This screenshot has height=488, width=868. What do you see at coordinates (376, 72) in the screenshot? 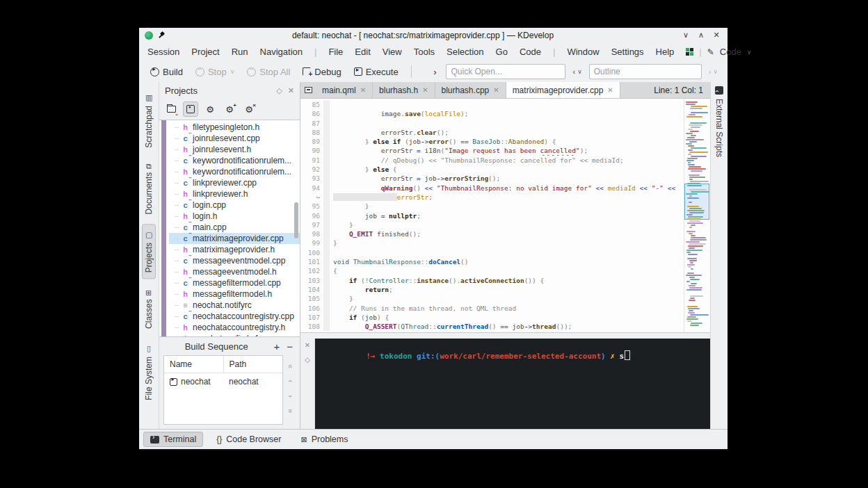
I see `execute-button: Execute` at bounding box center [376, 72].